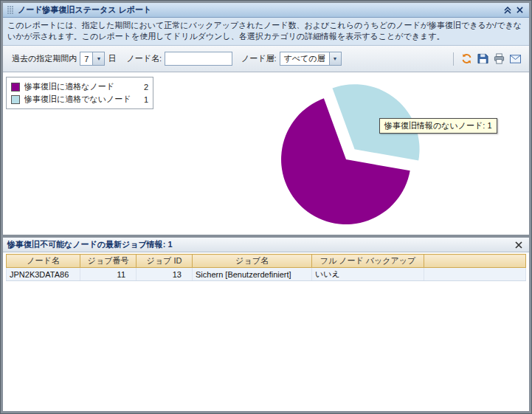 Image resolution: width=532 pixels, height=414 pixels. What do you see at coordinates (499, 59) in the screenshot?
I see `print-button` at bounding box center [499, 59].